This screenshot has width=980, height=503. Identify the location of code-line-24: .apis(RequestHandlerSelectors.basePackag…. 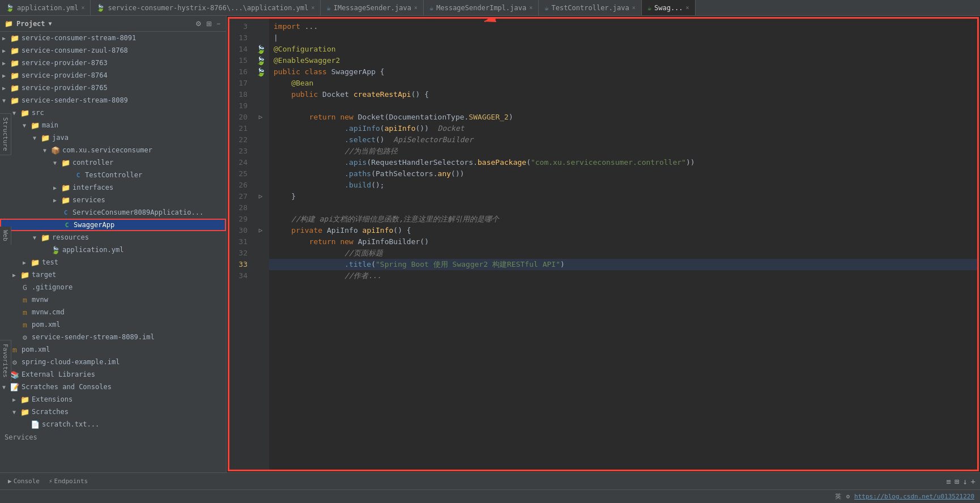
(623, 163).